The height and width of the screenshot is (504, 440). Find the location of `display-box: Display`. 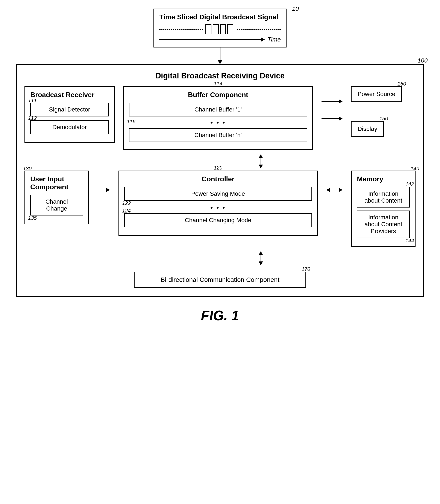

display-box: Display is located at coordinates (367, 129).